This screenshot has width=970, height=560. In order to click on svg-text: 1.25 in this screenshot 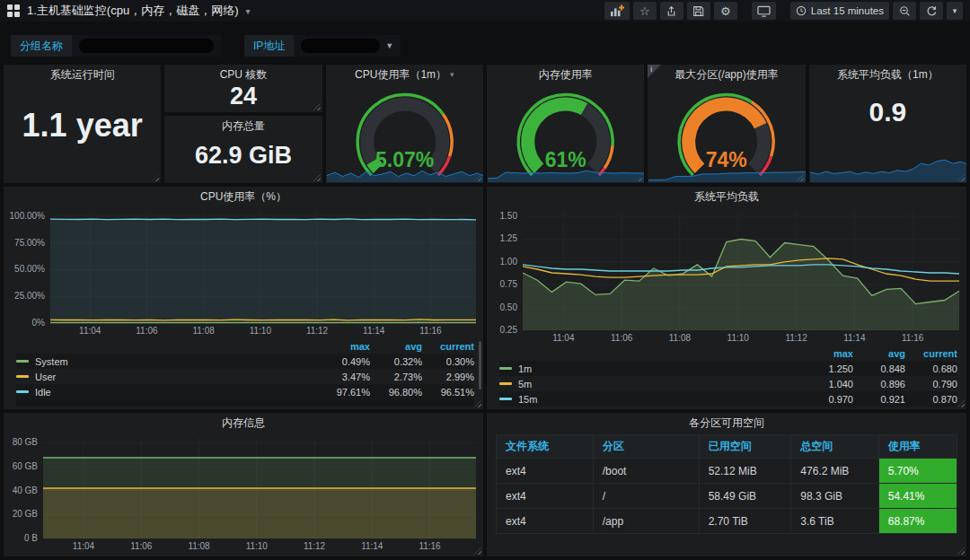, I will do `click(509, 239)`.